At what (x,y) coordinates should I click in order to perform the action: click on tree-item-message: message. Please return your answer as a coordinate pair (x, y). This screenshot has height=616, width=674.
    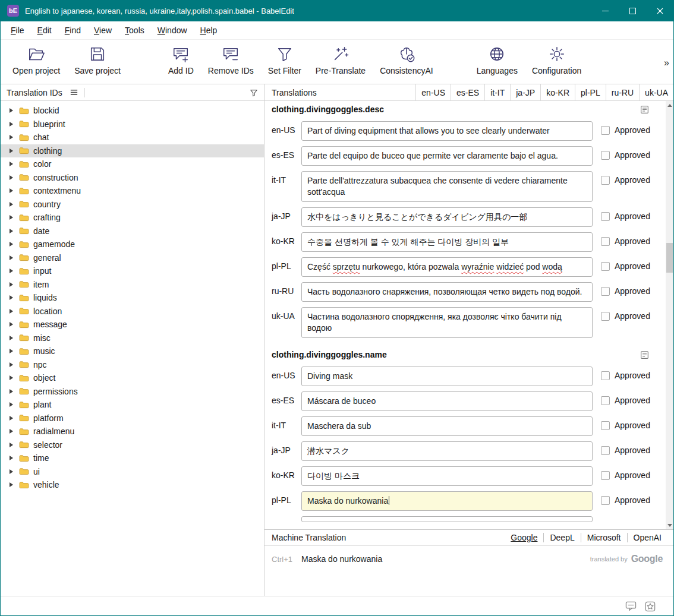
    Looking at the image, I should click on (132, 324).